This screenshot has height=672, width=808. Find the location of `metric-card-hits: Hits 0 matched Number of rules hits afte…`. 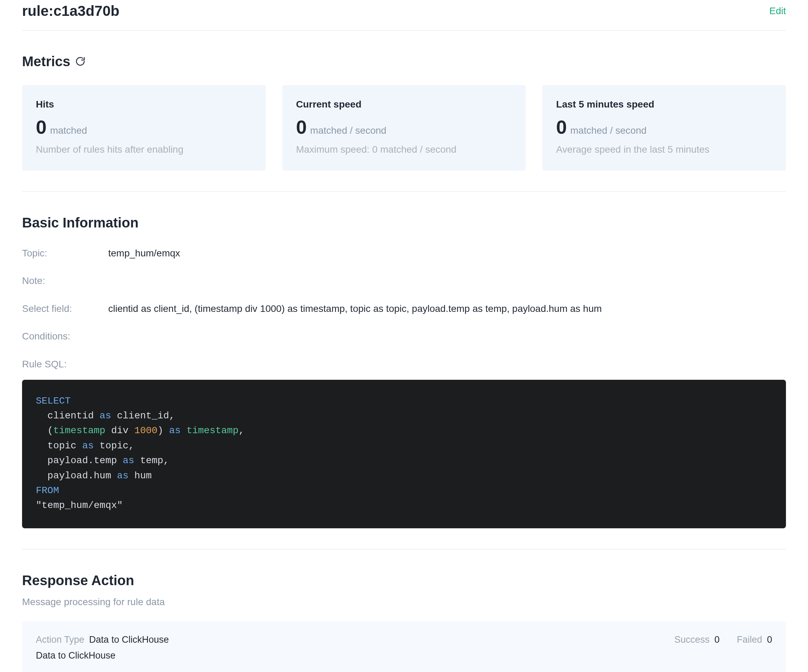

metric-card-hits: Hits 0 matched Number of rules hits afte… is located at coordinates (144, 128).